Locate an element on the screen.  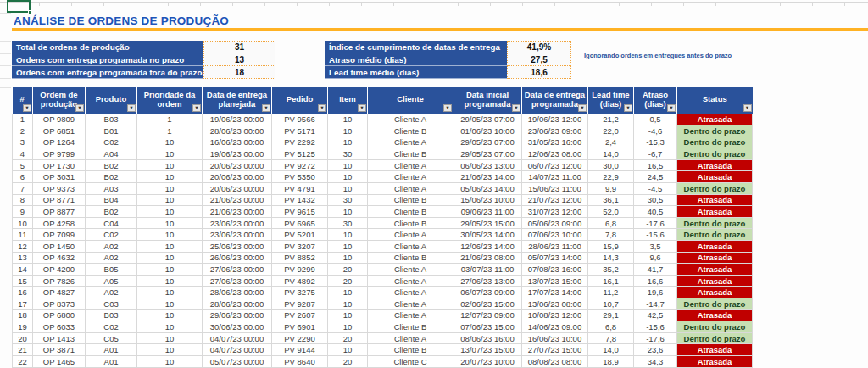
cell-atraso: 0,5 is located at coordinates (656, 120).